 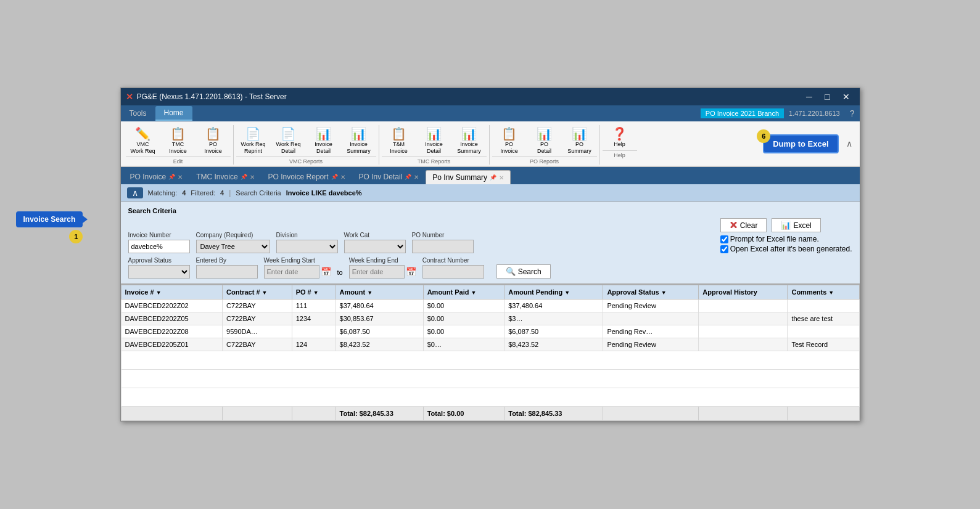 What do you see at coordinates (743, 292) in the screenshot?
I see `col-approval-history: Approval History` at bounding box center [743, 292].